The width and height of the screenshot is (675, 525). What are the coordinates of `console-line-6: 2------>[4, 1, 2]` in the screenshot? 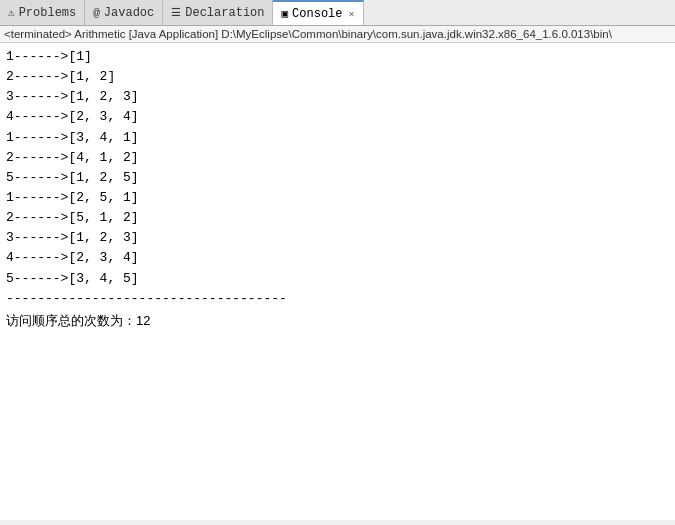 It's located at (338, 158).